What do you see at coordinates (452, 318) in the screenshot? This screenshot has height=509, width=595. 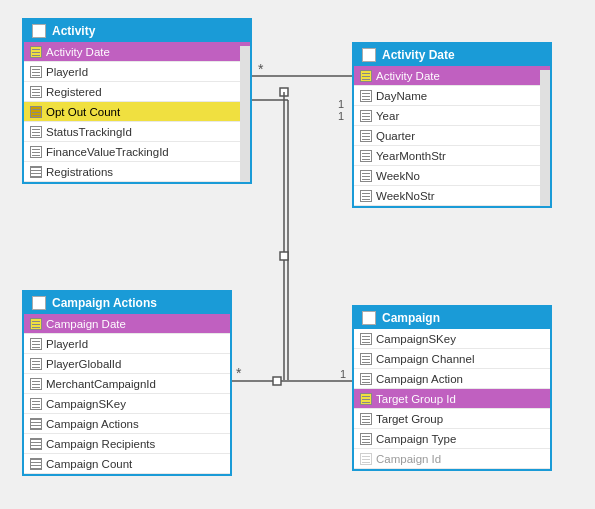 I see `campaign-table-header: Campaign` at bounding box center [452, 318].